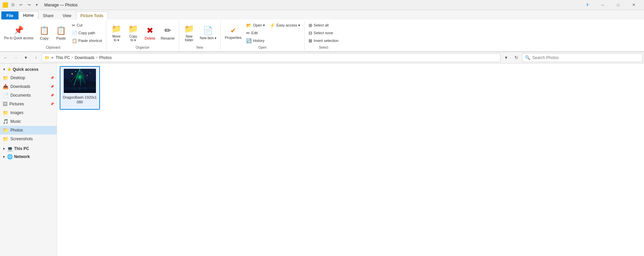 The image size is (644, 256). What do you see at coordinates (271, 58) in the screenshot?
I see `address-path: 📁 ► This PC > Downloads > Photos` at bounding box center [271, 58].